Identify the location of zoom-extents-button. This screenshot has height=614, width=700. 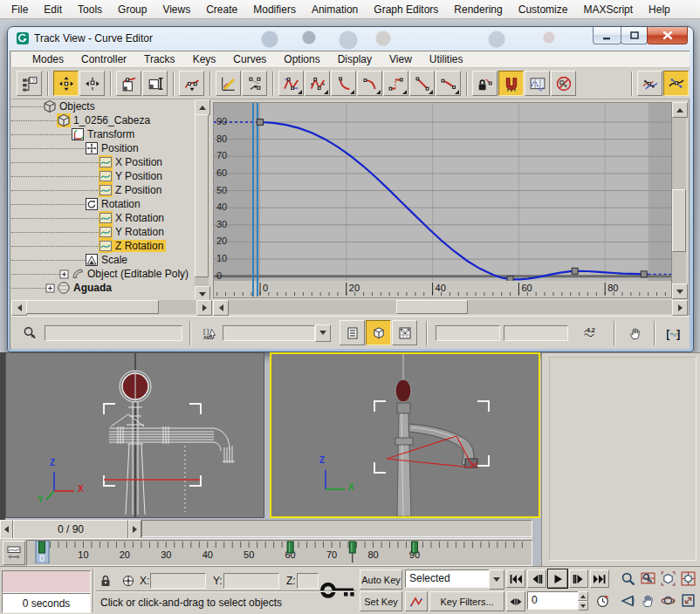
(668, 579).